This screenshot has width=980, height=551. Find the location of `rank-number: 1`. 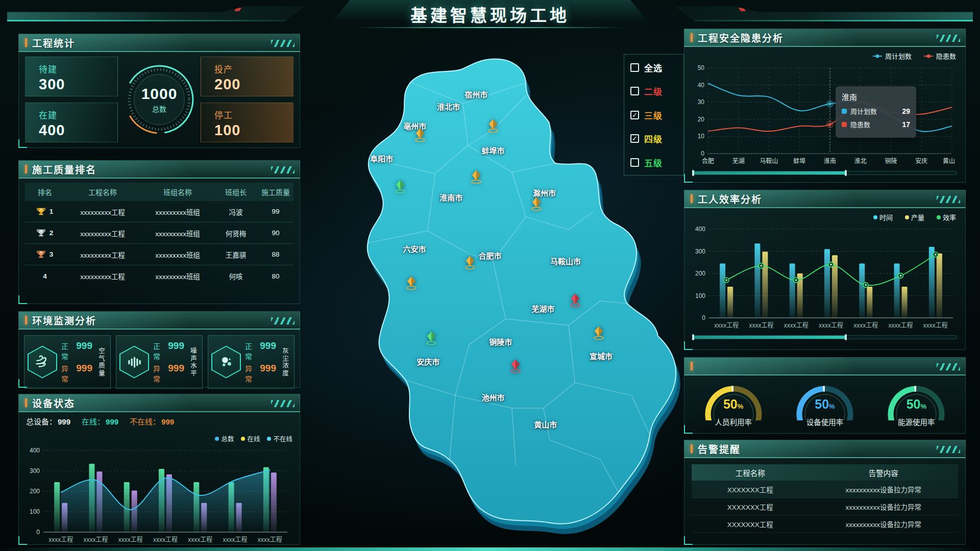

rank-number: 1 is located at coordinates (52, 211).